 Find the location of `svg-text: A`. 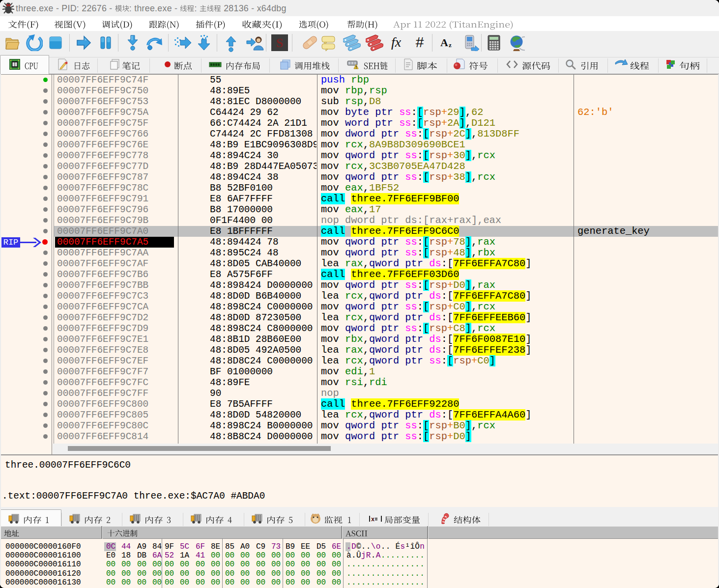

svg-text: A is located at coordinates (444, 42).